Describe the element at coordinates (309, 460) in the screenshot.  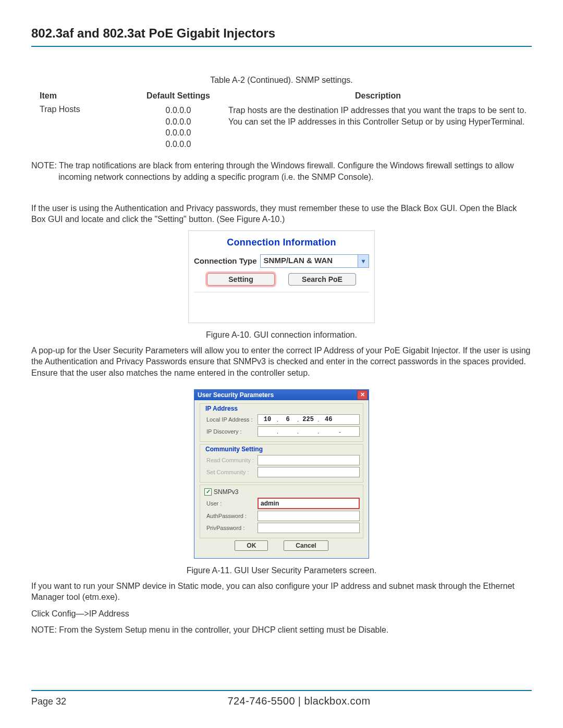
I see `read-community-input` at that location.